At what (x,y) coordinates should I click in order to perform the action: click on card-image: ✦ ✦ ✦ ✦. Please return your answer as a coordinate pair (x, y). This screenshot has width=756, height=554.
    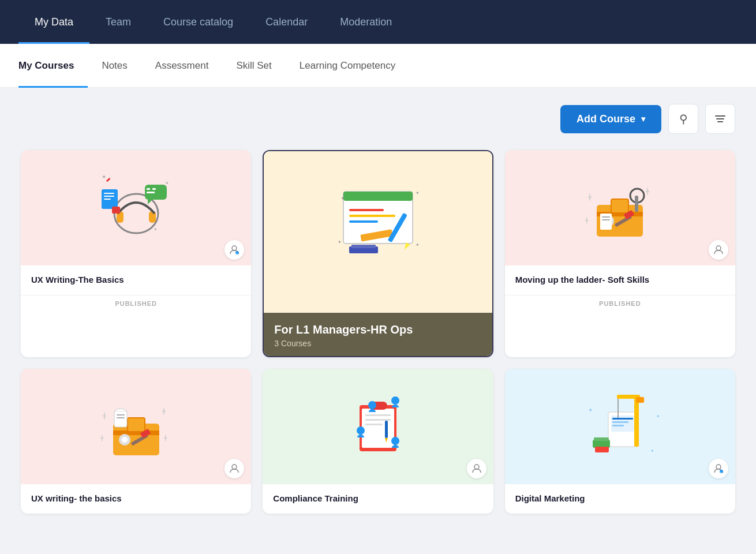
    Looking at the image, I should click on (377, 232).